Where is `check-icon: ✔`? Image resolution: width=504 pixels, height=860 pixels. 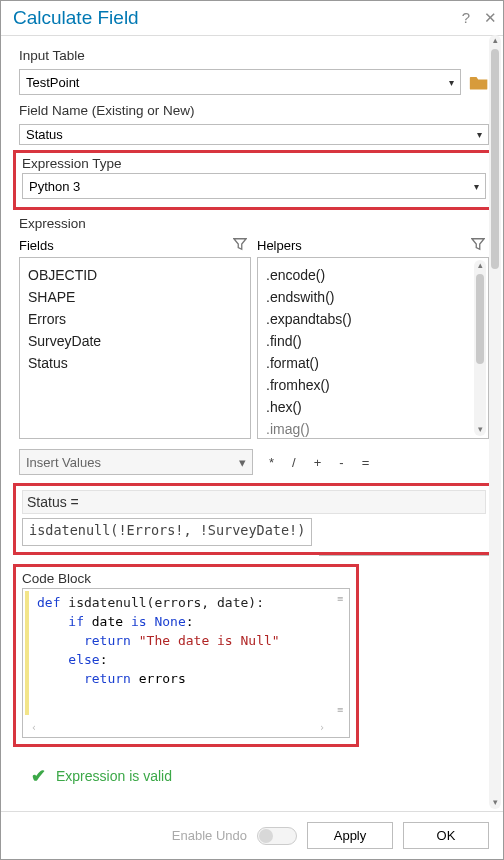
check-icon: ✔ is located at coordinates (38, 776).